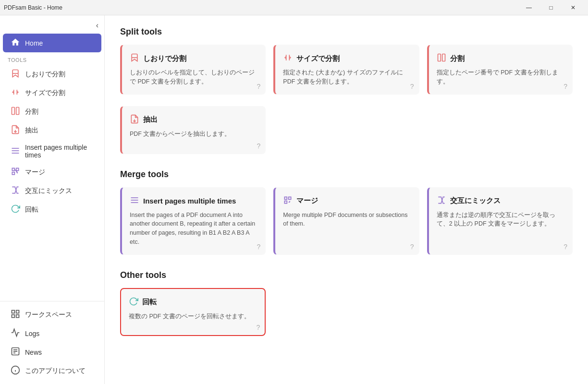  Describe the element at coordinates (346, 312) in the screenshot. I see `other-tools-grid: 回転 複数の PDF 文書のページを回転させます。 ?` at that location.